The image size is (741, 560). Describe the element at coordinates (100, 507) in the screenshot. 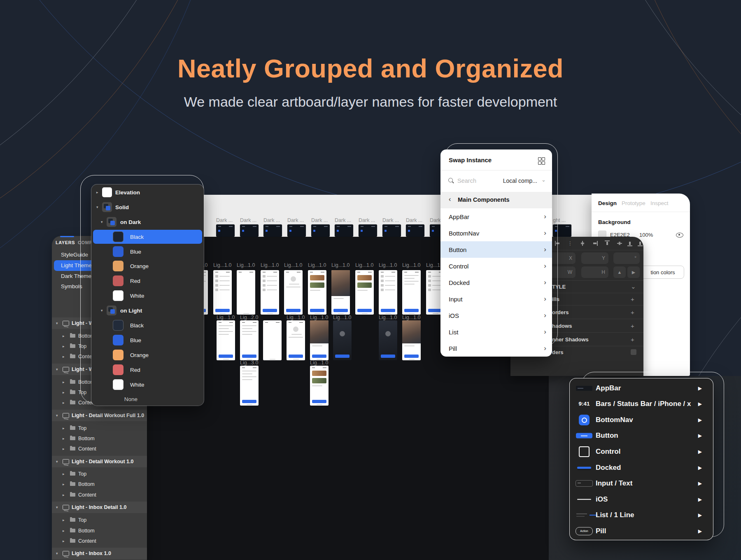

I see `layer-frame-row: ▾Light - Inbox Detail 1.0` at that location.